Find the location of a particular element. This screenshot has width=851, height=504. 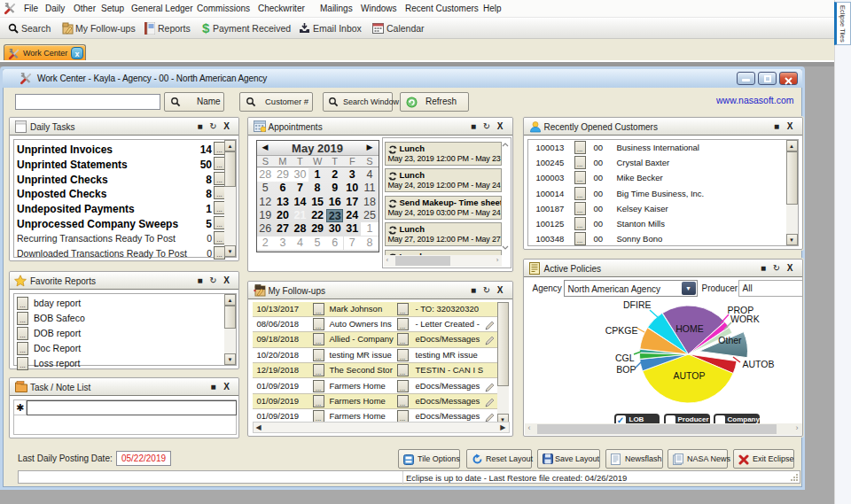

svg-text: CPKGE is located at coordinates (621, 330).